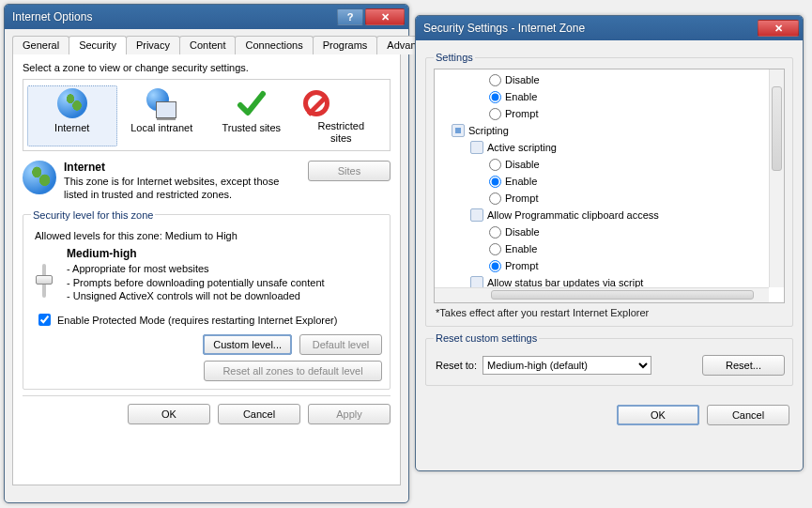 The height and width of the screenshot is (508, 812). I want to click on security-level-legend: Security level for this zone, so click(93, 215).